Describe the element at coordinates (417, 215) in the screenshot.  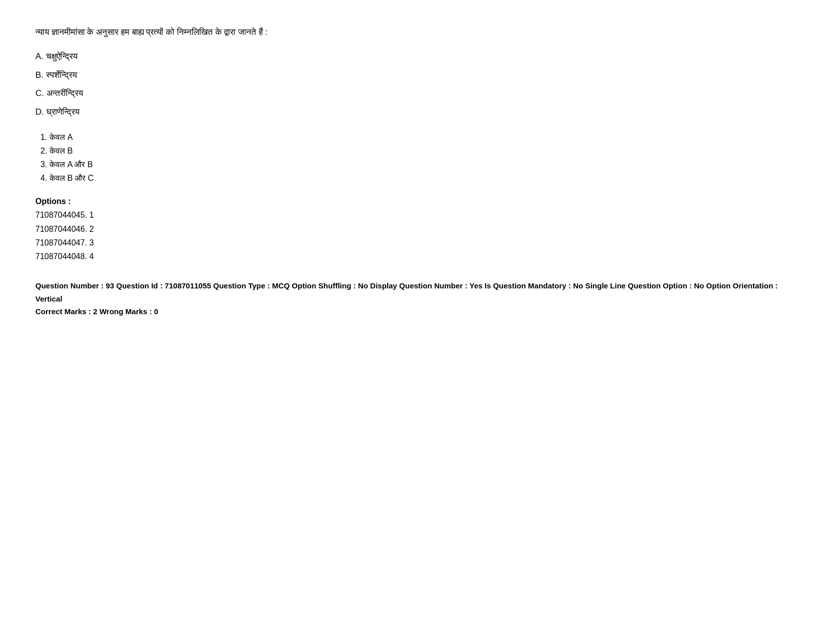
I see `option-code-1: 71087044045. 1` at that location.